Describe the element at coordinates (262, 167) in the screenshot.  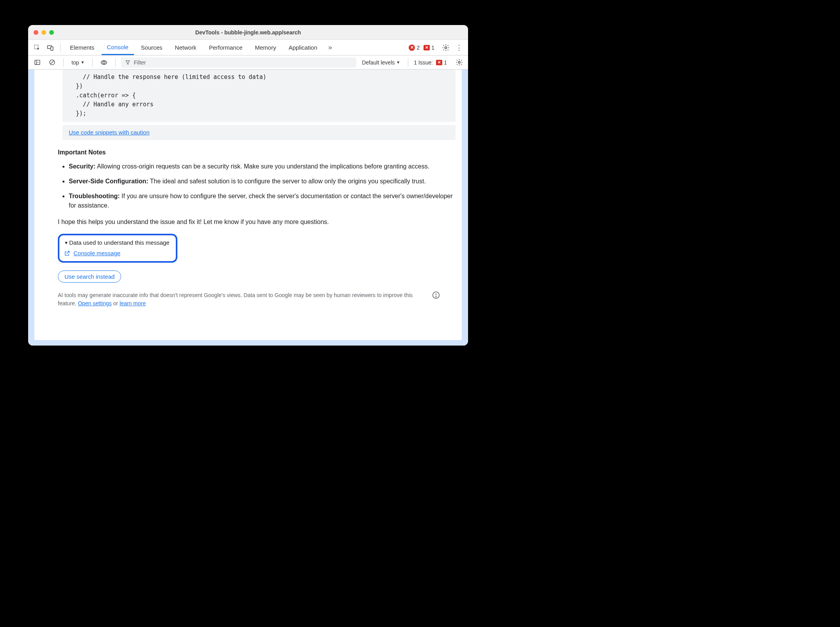
I see `list-item: Security: Allowing cross-origin requests…` at that location.